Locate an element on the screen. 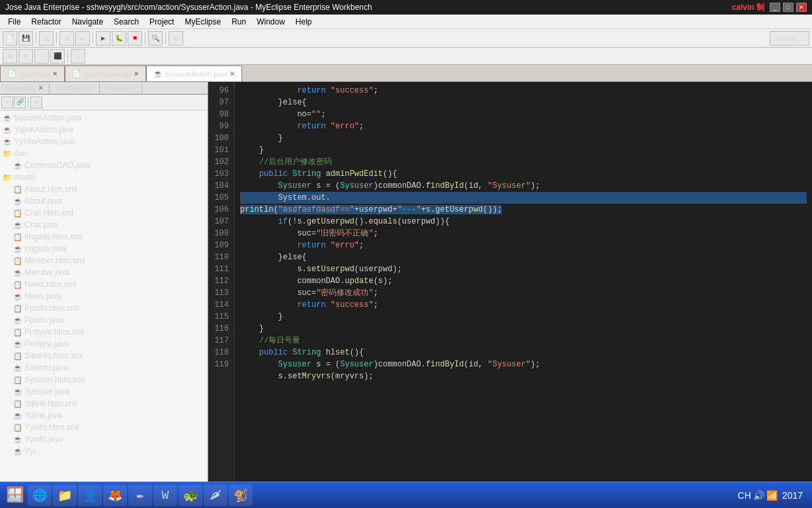 Image resolution: width=812 pixels, height=508 pixels. search-button: 🔍 is located at coordinates (155, 38).